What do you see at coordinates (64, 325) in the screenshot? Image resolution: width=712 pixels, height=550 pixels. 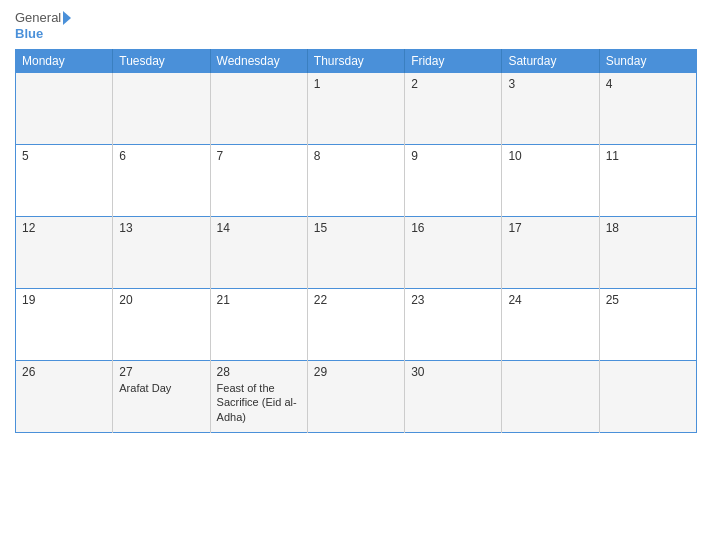 I see `calendar-cell: 19` at bounding box center [64, 325].